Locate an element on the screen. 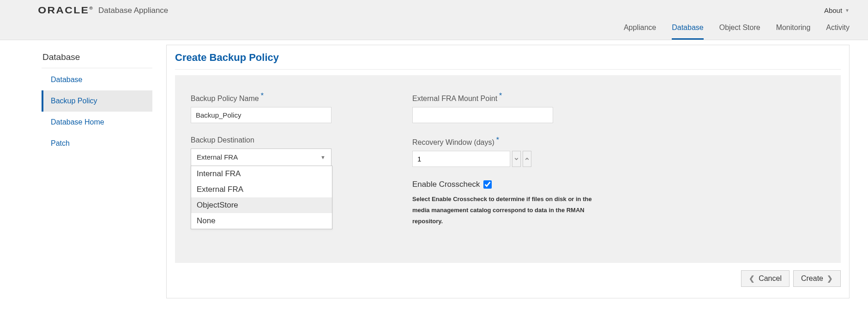 The image size is (868, 327). sidebar-heading: Database is located at coordinates (97, 58).